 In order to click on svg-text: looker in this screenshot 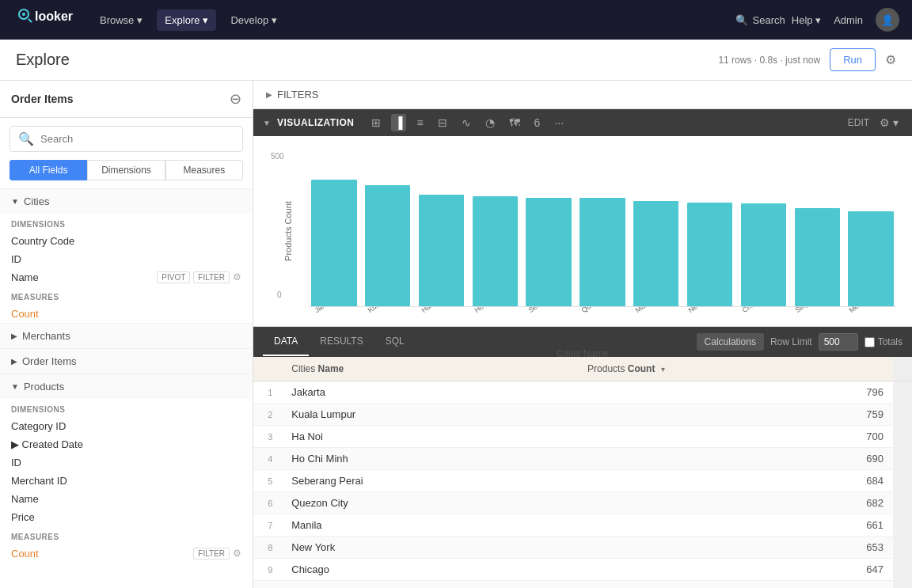, I will do `click(54, 16)`.